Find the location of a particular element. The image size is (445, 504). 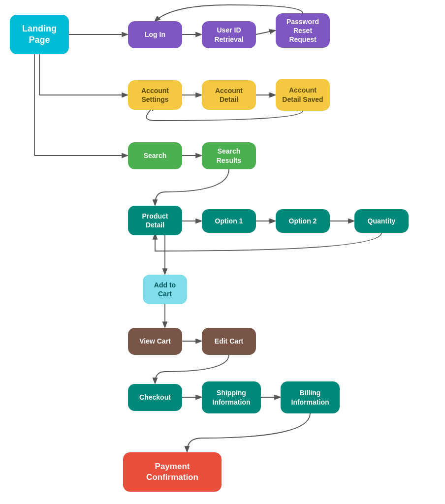

checkout-node: Checkout is located at coordinates (155, 398).